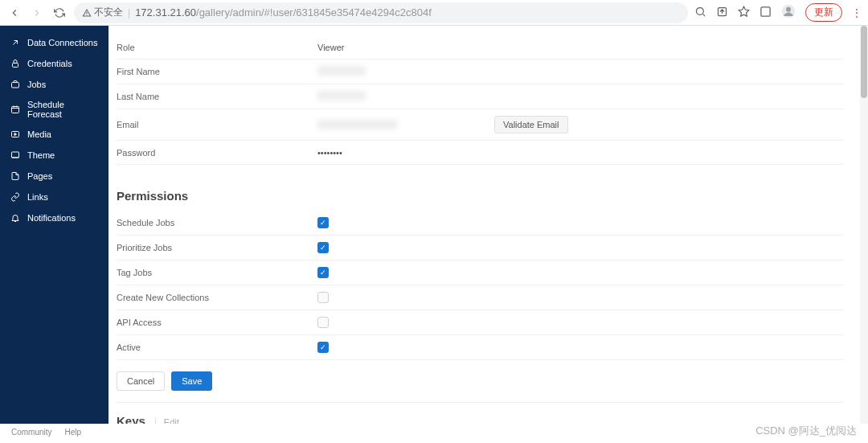  Describe the element at coordinates (15, 134) in the screenshot. I see `media-icon` at that location.